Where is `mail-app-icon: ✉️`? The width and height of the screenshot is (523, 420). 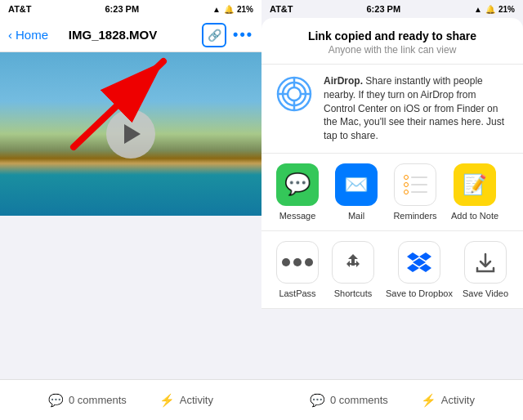
mail-app-icon: ✉️ is located at coordinates (356, 185).